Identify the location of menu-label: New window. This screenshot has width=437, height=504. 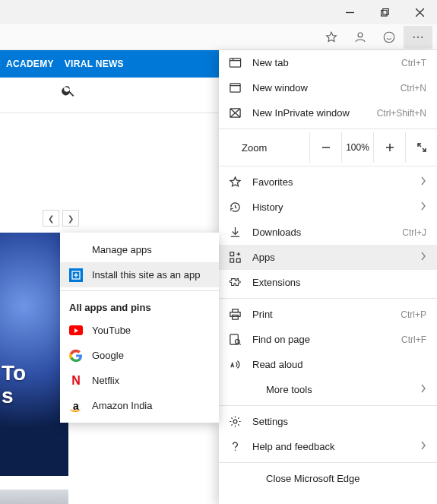
(321, 88).